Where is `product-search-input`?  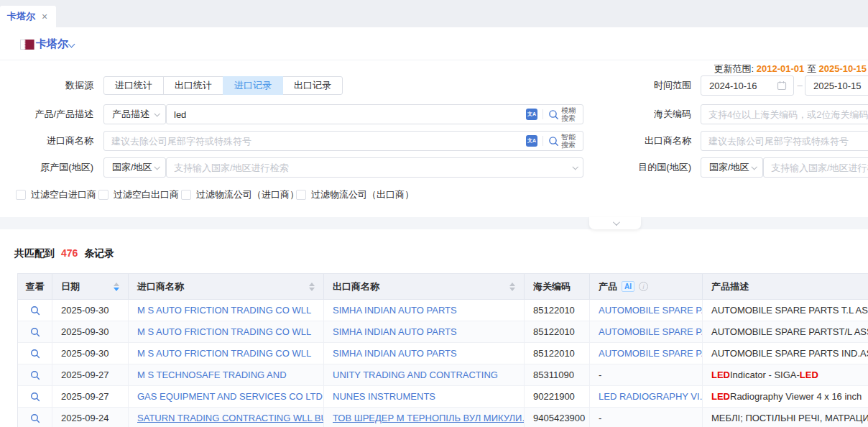
product-search-input is located at coordinates (346, 115).